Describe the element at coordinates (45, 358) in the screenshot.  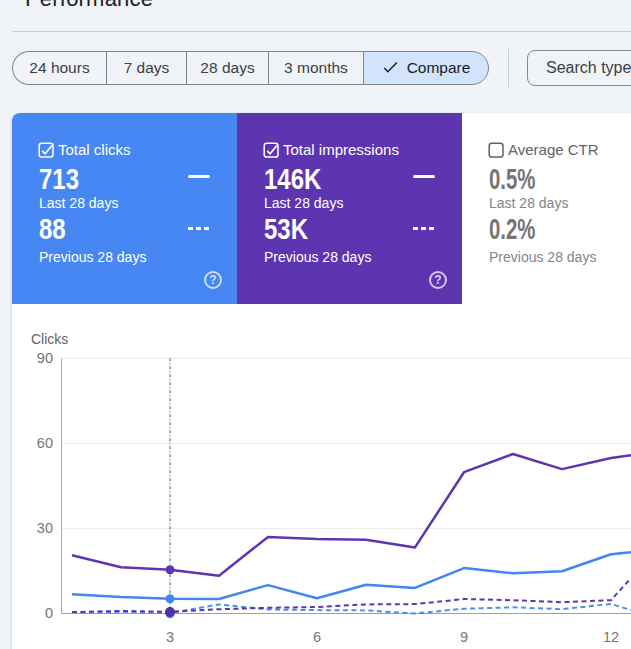
I see `svg-text: 90` at that location.